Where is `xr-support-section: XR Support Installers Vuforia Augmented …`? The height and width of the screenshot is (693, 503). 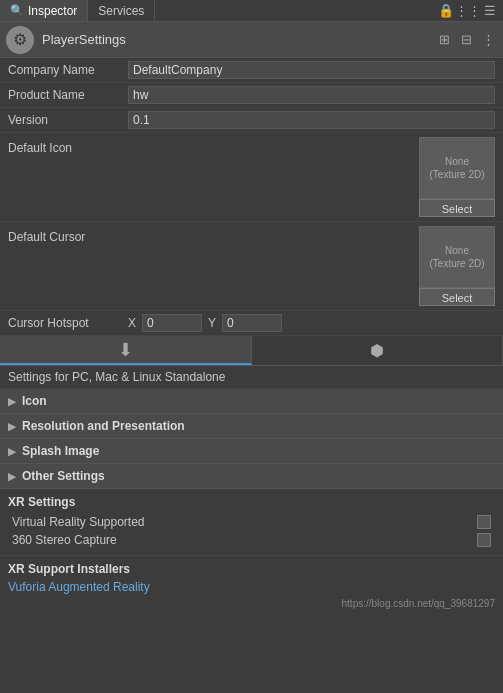
xr-support-section: XR Support Installers Vuforia Augmented … is located at coordinates (252, 584).